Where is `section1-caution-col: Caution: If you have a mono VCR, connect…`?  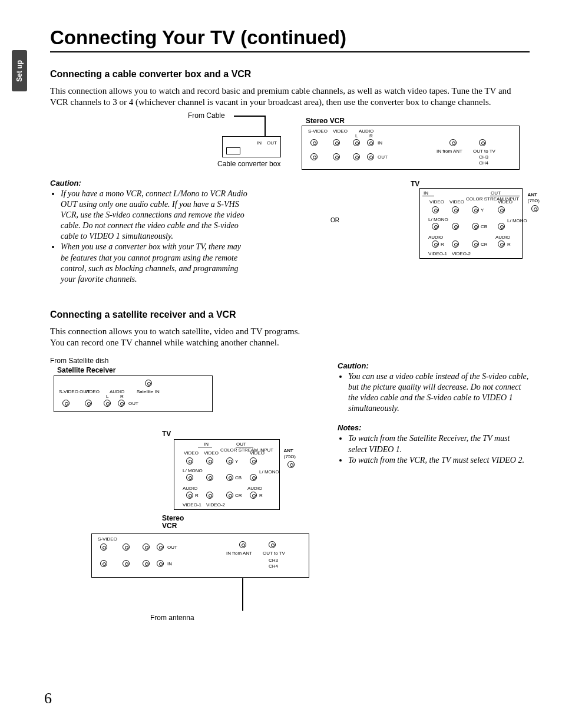
section1-caution-col: Caution: If you have a mono VCR, connect… is located at coordinates (150, 204).